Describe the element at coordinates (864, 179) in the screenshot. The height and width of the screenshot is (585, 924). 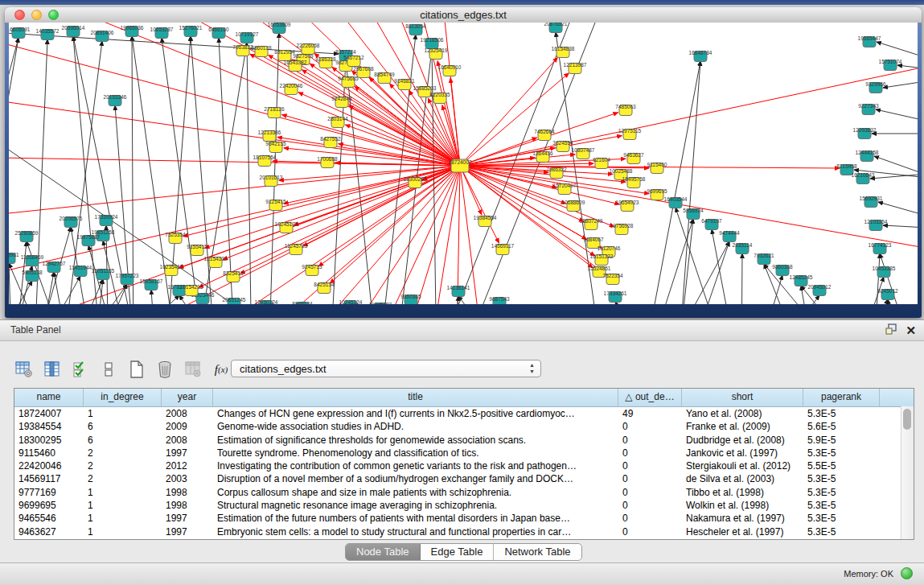
I see `graph-node: 16210643` at that location.